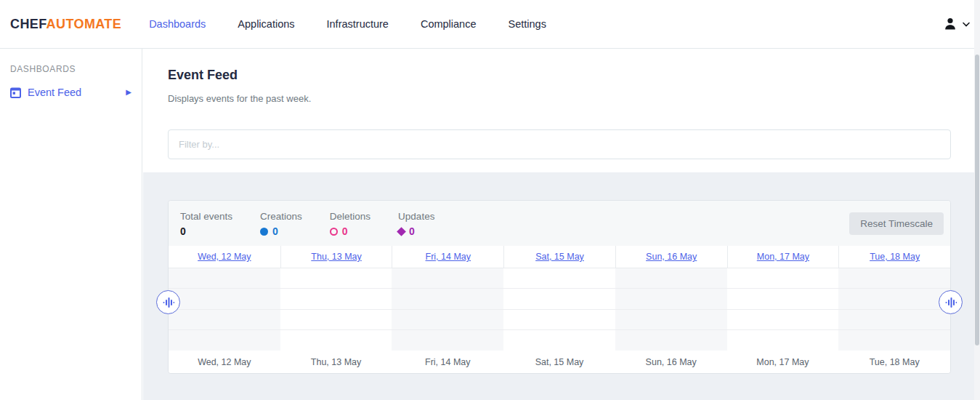 This screenshot has height=400, width=980. Describe the element at coordinates (334, 231) in the screenshot. I see `deletions-circle-icon` at that location.